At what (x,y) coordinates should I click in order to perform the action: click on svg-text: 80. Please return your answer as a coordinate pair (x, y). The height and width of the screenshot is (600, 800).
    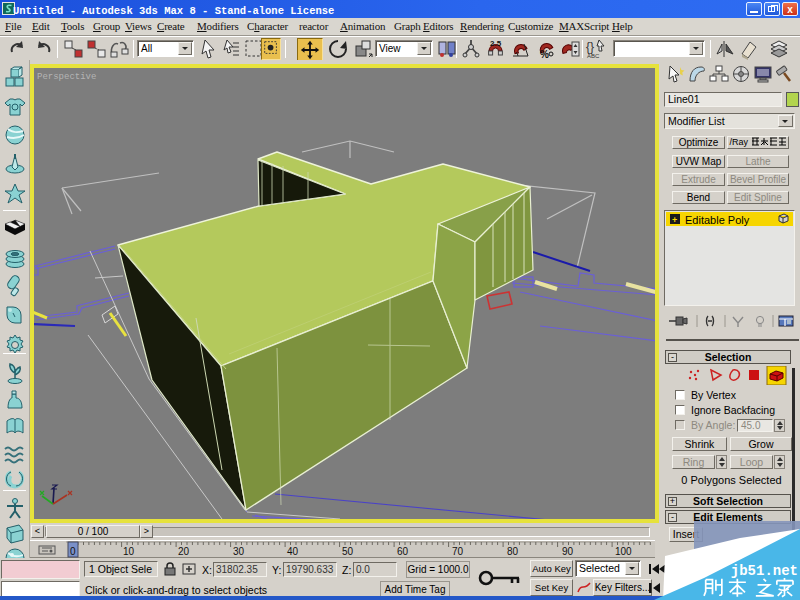
    Looking at the image, I should click on (513, 552).